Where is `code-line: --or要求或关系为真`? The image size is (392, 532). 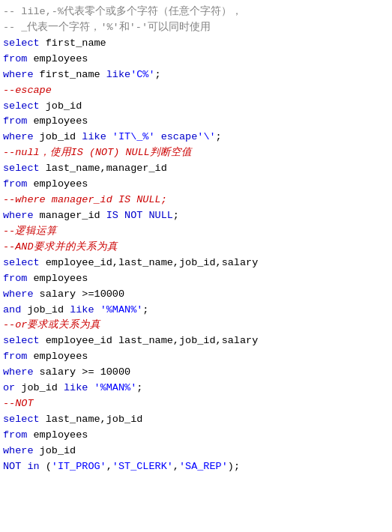 code-line: --or要求或关系为真 is located at coordinates (196, 325).